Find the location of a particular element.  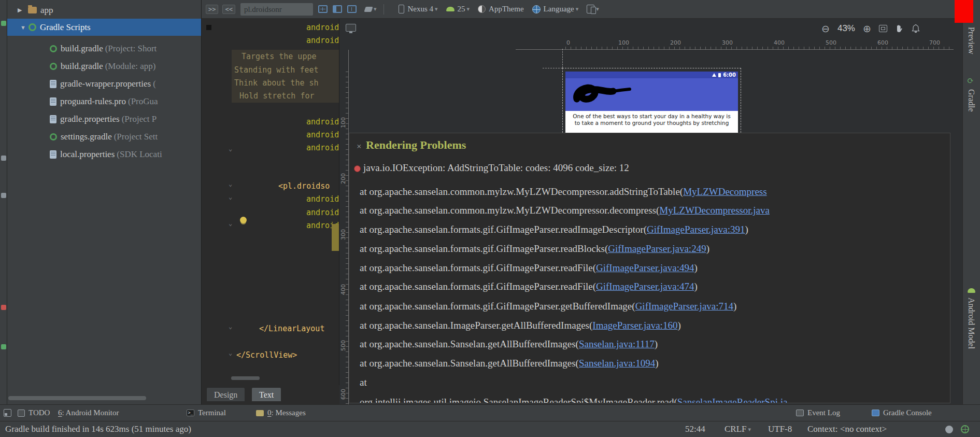

stack-frame-link: GifImageParser.java:474 is located at coordinates (645, 286).